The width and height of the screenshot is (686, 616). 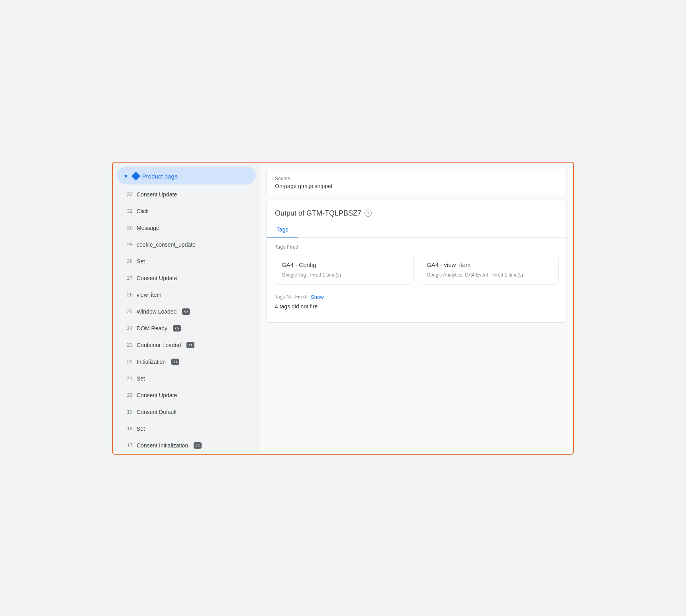 What do you see at coordinates (186, 328) in the screenshot?
I see `sidebar-item-24: 24DOM Ready` at bounding box center [186, 328].